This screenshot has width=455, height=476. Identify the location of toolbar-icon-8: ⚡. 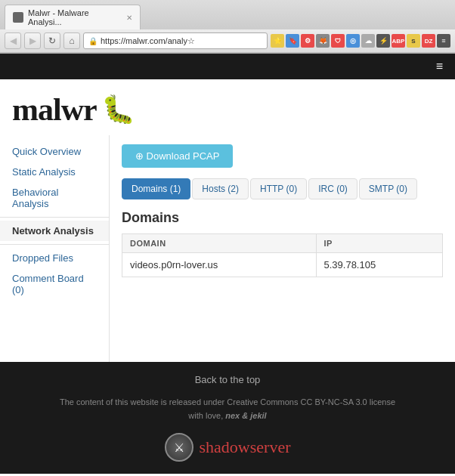
(383, 41).